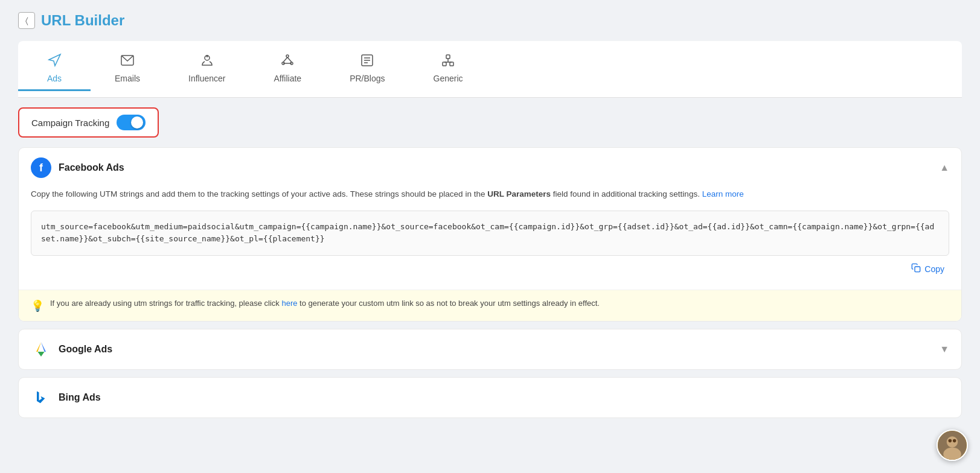 This screenshot has height=473, width=980. What do you see at coordinates (86, 349) in the screenshot?
I see `google-ads-title: Google Ads` at bounding box center [86, 349].